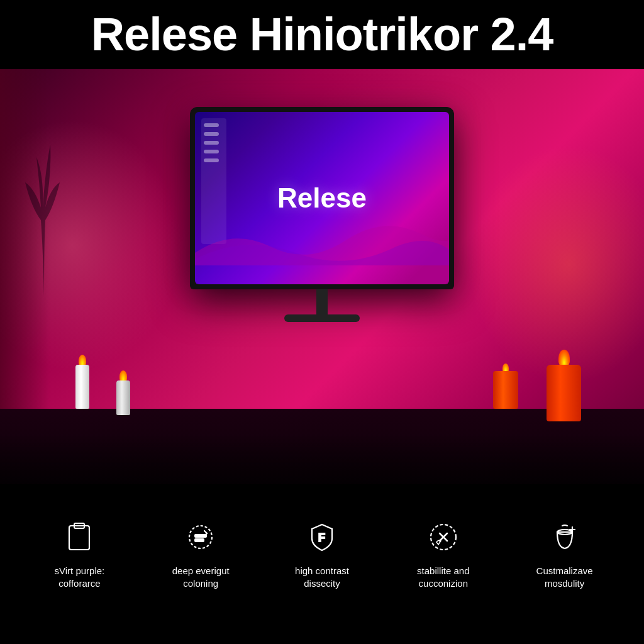 The image size is (644, 644). Describe the element at coordinates (565, 553) in the screenshot. I see `feature-item-custom: Custmalizavemosdulity` at that location.